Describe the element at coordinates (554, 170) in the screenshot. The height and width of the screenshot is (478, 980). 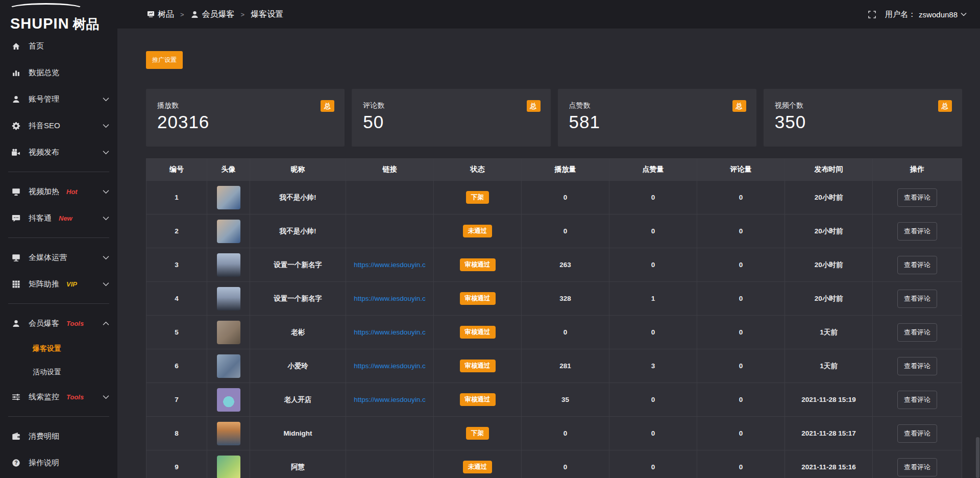
I see `table-header-row: 编号头像昵称链接状态播放量点赞量评论量发布时间操作` at that location.